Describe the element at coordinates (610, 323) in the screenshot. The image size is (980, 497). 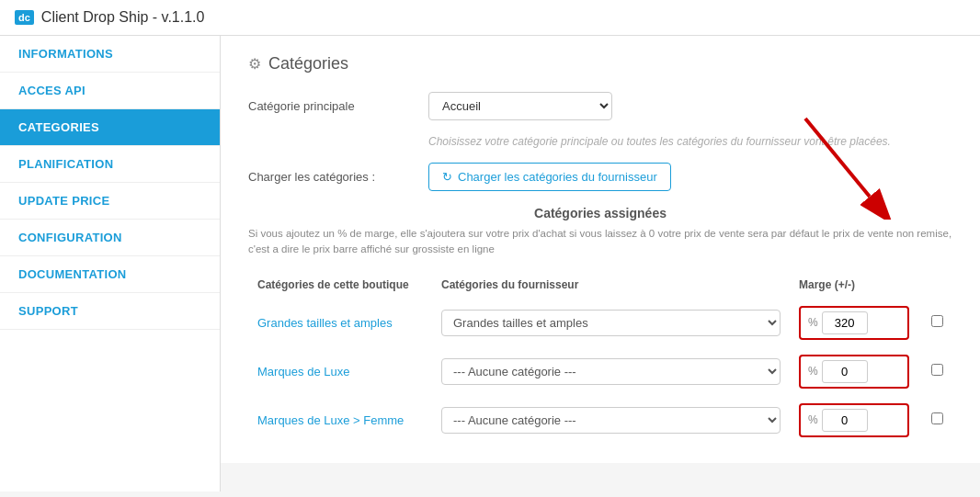
I see `supplier-category-cell-1: Grandes tailles et amples --- Aucune cat…` at that location.